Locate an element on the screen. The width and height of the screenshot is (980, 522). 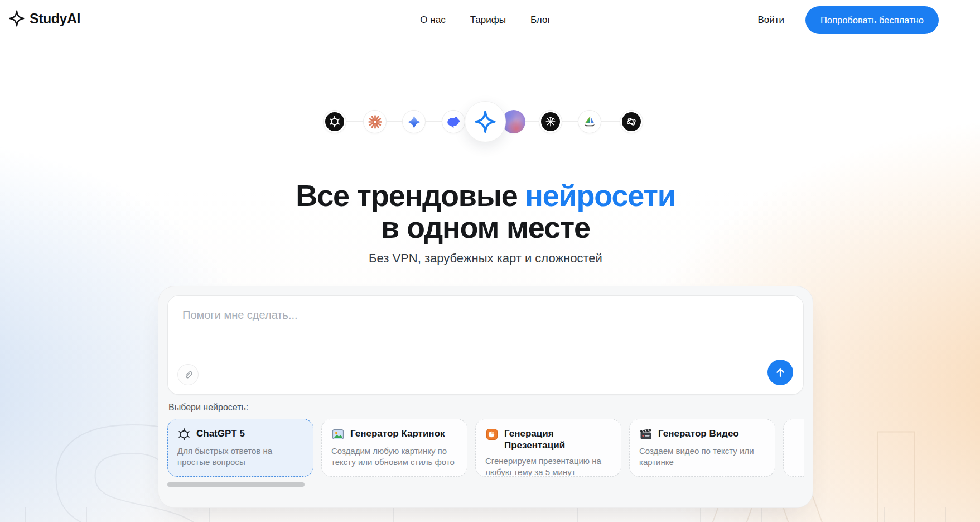
paperclip-icon is located at coordinates (188, 375).